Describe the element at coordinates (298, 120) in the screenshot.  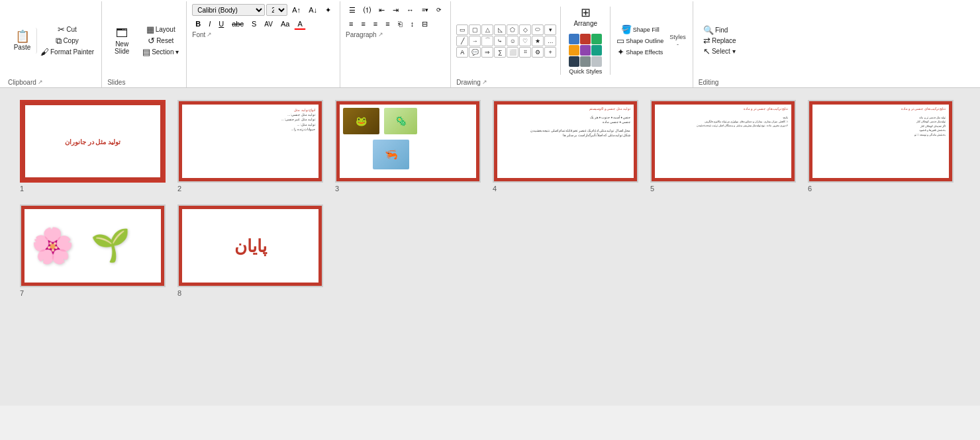
I see `slide-2-content: انواع تولید مثل تولید مثل جنسی: ... تولی…` at that location.